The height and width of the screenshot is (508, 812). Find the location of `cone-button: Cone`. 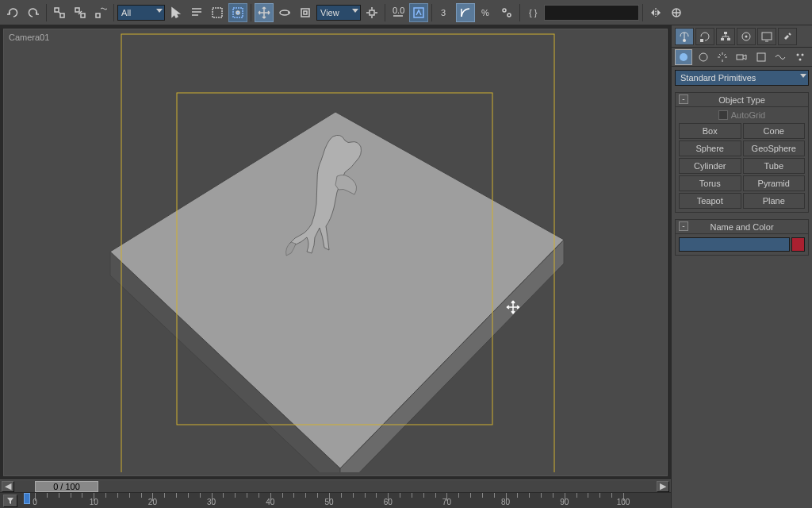

cone-button: Cone is located at coordinates (774, 131).